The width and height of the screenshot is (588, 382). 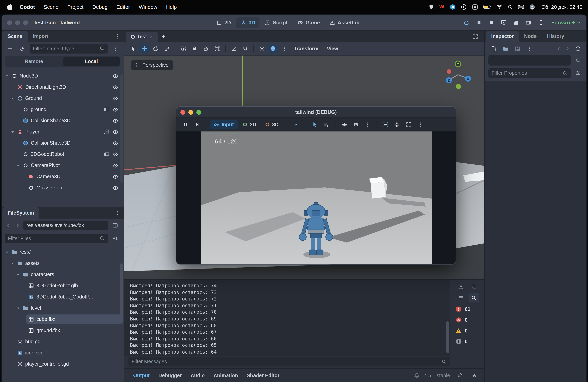 What do you see at coordinates (171, 7) in the screenshot?
I see `menu-help: Help` at bounding box center [171, 7].